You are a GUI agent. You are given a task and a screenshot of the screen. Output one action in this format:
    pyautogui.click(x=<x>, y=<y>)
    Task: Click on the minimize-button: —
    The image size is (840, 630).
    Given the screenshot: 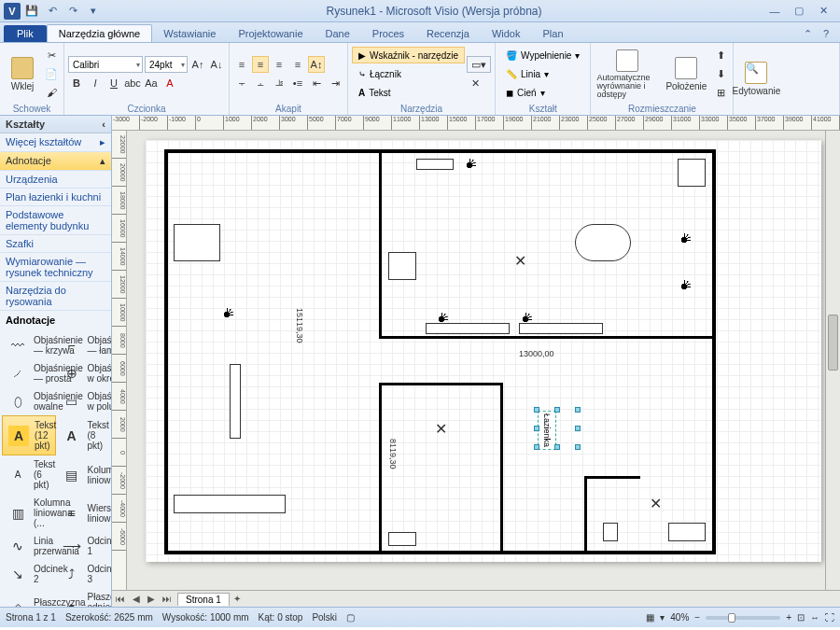 What is the action you would take?
    pyautogui.click(x=775, y=11)
    